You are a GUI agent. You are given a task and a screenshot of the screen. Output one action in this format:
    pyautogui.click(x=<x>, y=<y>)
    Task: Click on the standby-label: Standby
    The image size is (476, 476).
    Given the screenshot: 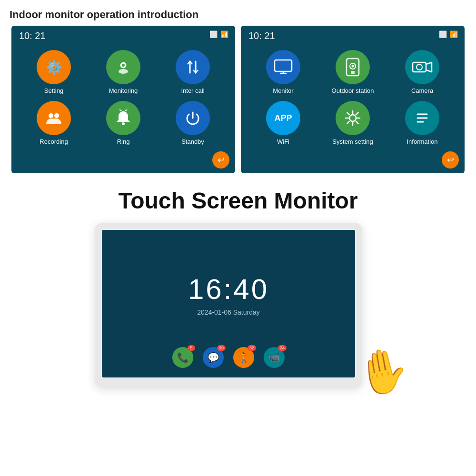 What is the action you would take?
    pyautogui.click(x=193, y=142)
    